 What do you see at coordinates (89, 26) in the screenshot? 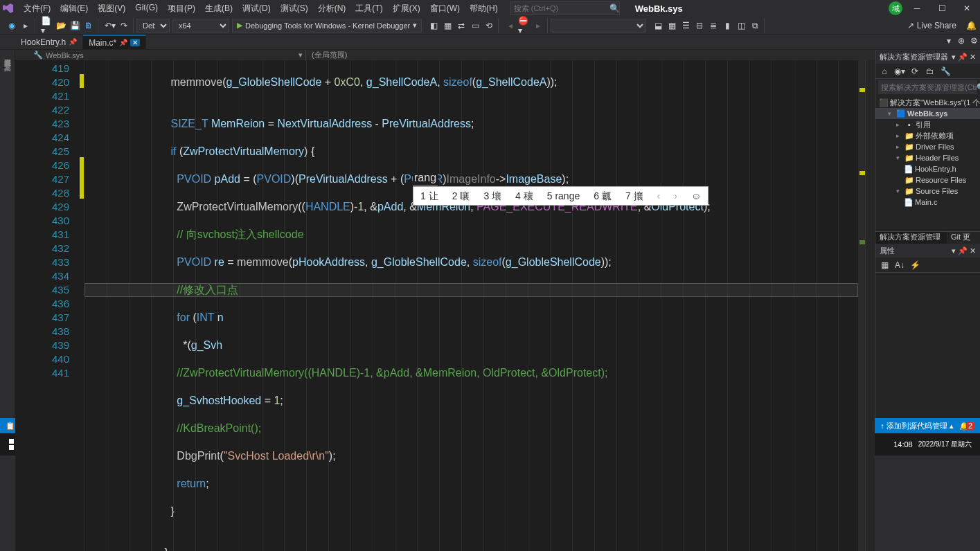
I see `save-all-button: 🗎` at bounding box center [89, 26].